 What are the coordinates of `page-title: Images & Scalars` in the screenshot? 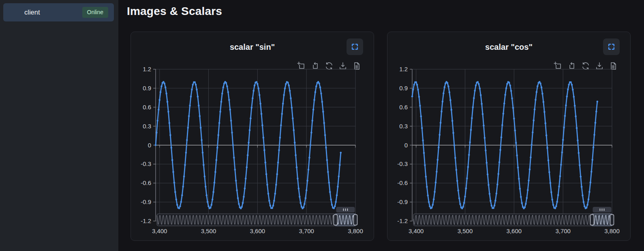 It's located at (174, 11).